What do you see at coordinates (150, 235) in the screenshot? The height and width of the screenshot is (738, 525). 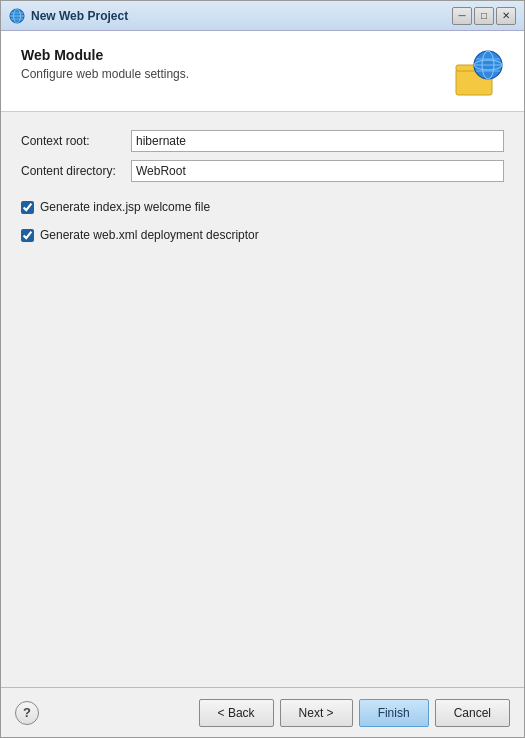 I see `generate-webxml-label: Generate web.xml deployment descriptor` at bounding box center [150, 235].